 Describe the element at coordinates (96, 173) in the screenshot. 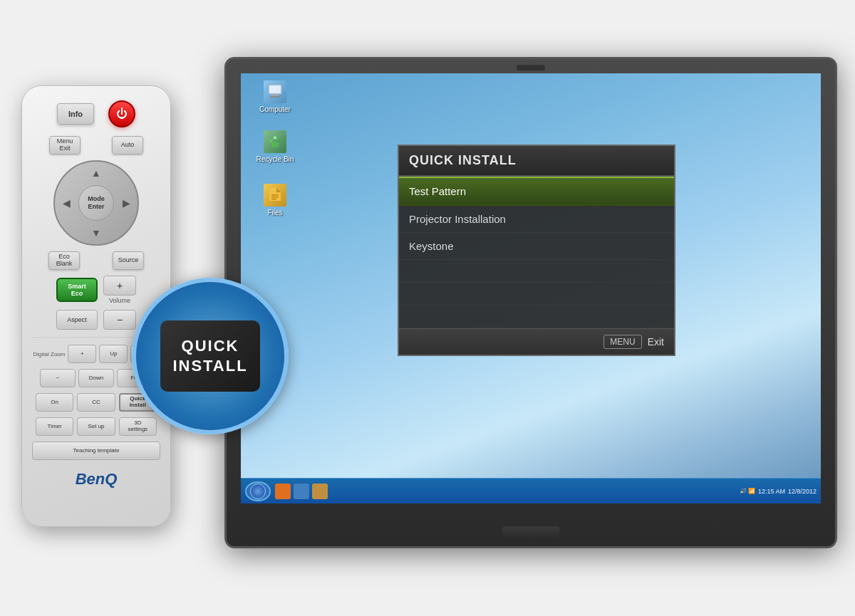

I see `dpad-up: ▲` at that location.